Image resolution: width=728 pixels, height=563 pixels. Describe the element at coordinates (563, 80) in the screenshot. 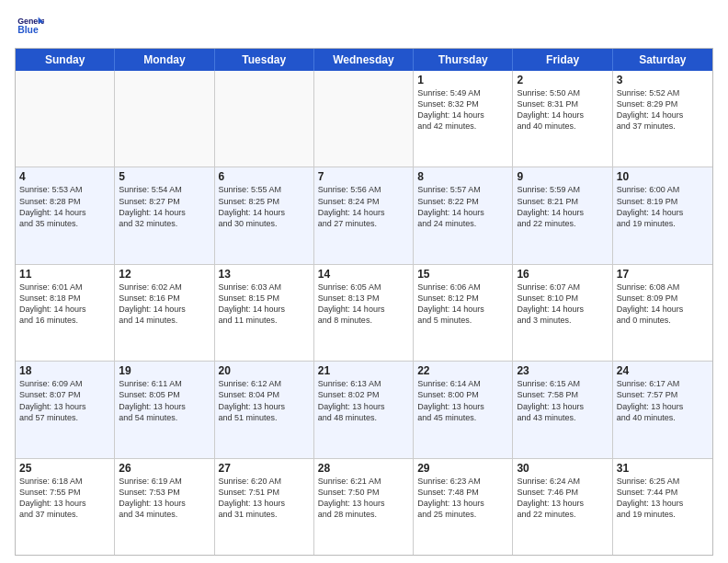

I see `day-number: 2` at that location.